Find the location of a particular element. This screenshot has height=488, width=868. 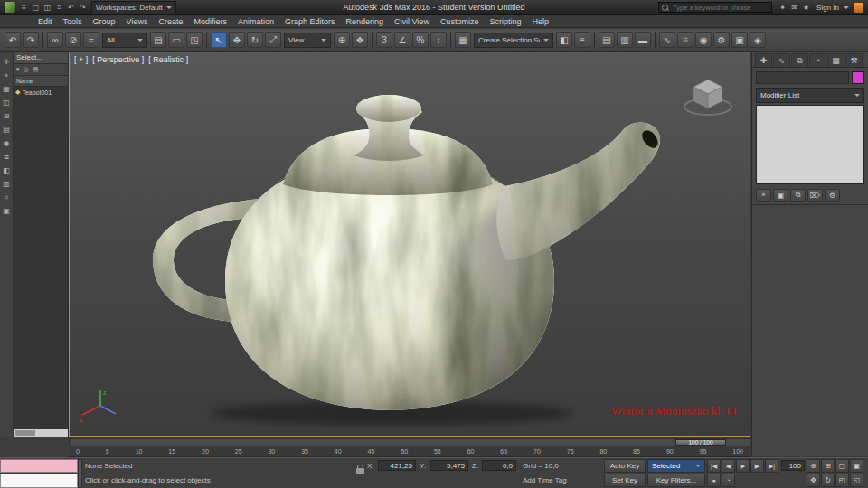

align-icon: ≡ is located at coordinates (582, 40).